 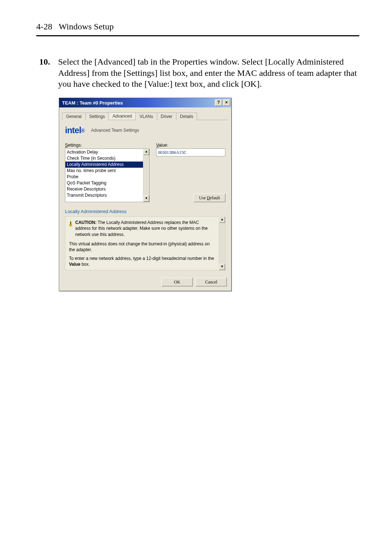 I want to click on warning-icon, so click(x=70, y=223).